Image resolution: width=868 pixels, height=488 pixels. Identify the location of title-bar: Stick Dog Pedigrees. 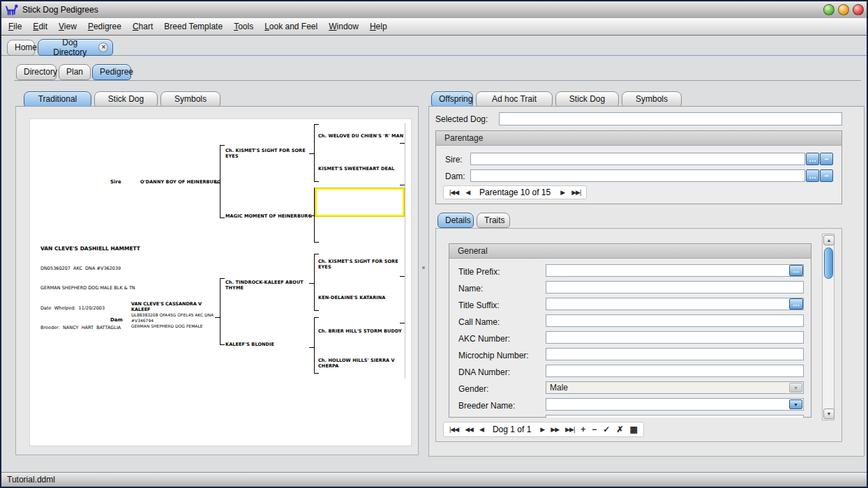
(434, 10).